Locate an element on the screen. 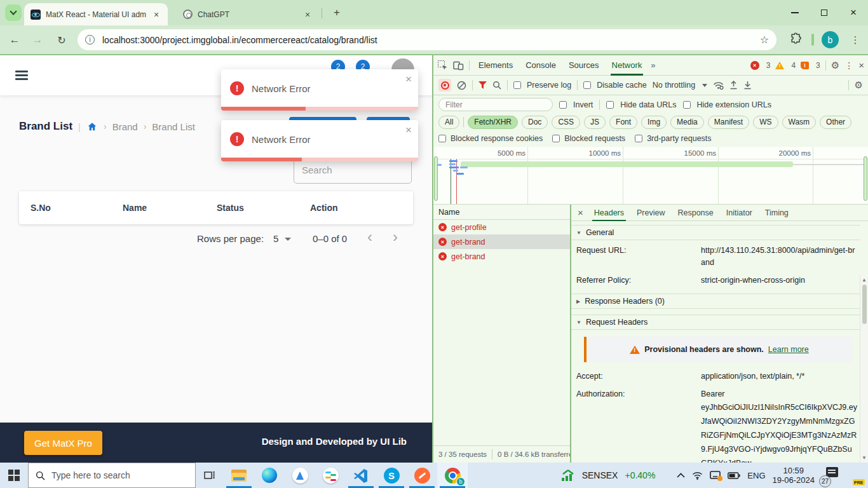  request-row: × get-profile is located at coordinates (502, 227).